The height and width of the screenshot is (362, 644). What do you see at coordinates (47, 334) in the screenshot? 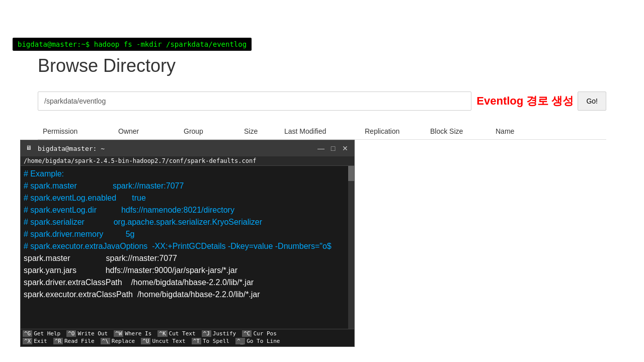
I see `nano-label-get-help: Get Help` at bounding box center [47, 334].